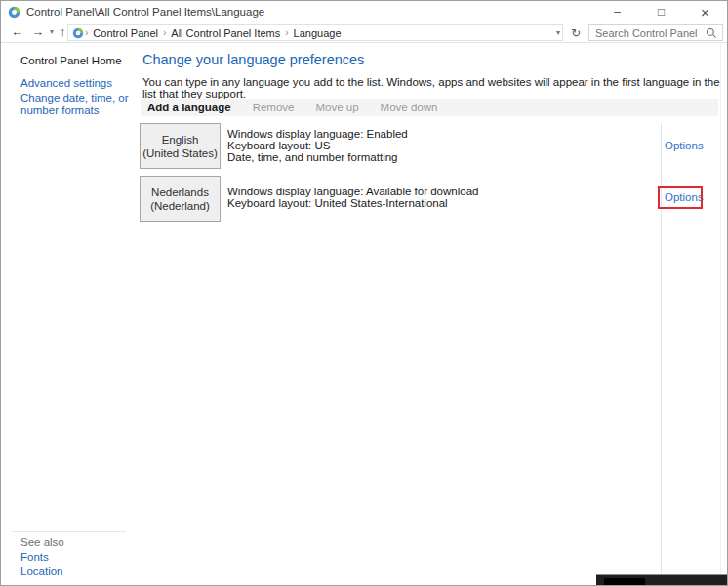  What do you see at coordinates (662, 12) in the screenshot?
I see `maximize-button: □` at bounding box center [662, 12].